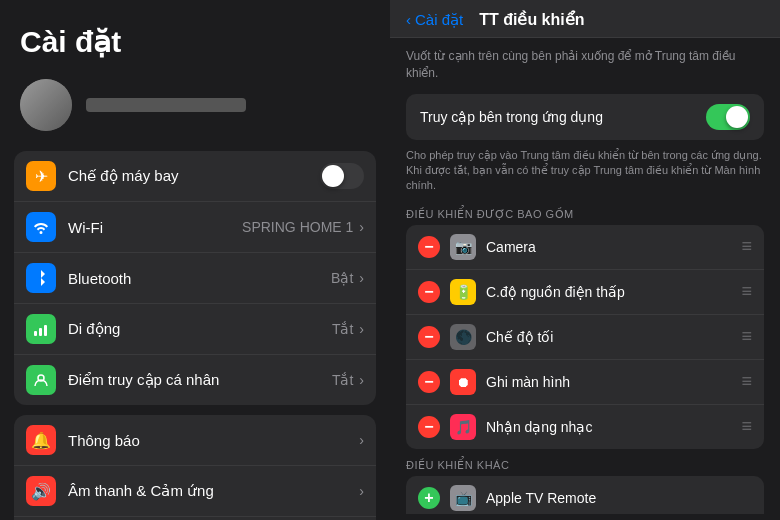 This screenshot has width=780, height=520. I want to click on access-toggle-row: Truy cập bên trong ứng dụng, so click(585, 117).